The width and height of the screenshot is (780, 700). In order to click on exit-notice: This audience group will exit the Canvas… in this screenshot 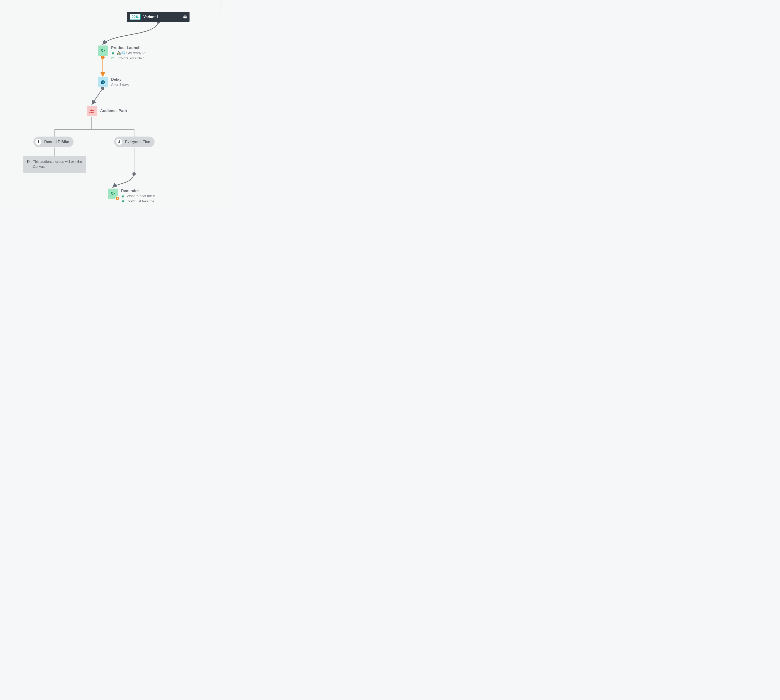, I will do `click(55, 165)`.